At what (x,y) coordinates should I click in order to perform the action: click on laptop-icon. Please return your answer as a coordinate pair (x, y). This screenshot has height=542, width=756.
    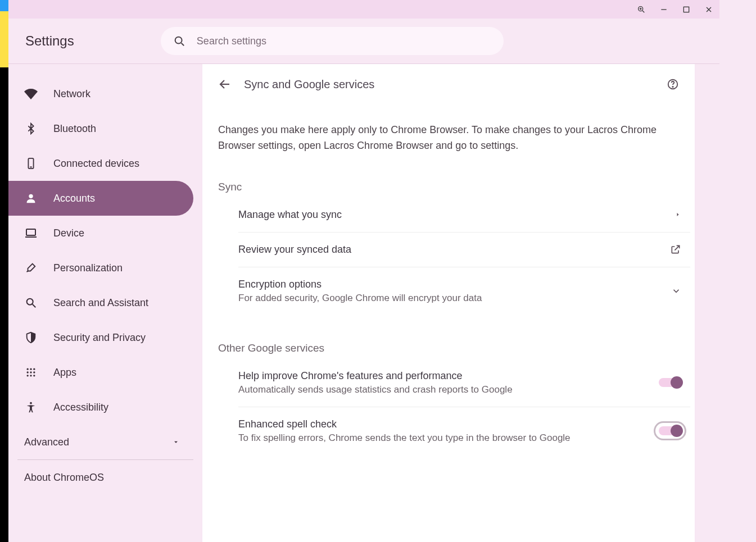
    Looking at the image, I should click on (31, 233).